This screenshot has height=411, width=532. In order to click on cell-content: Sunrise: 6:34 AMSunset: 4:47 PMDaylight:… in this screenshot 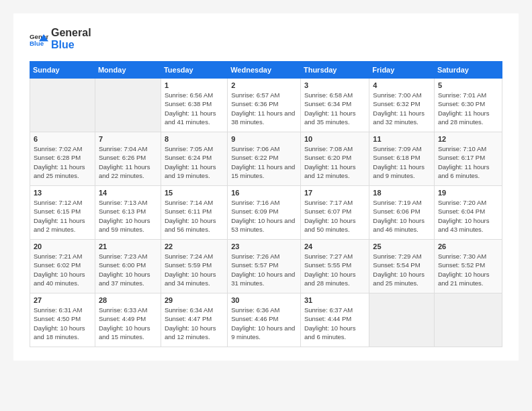, I will do `click(194, 324)`.